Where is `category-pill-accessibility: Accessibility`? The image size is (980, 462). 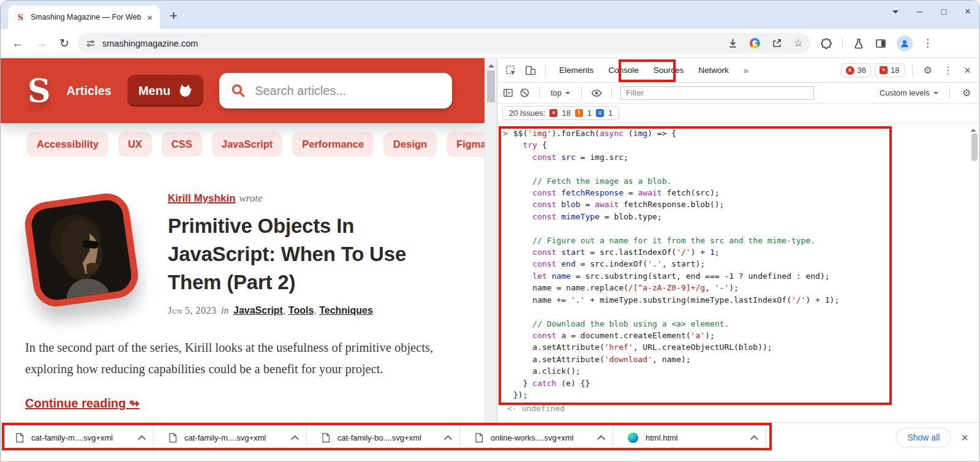
category-pill-accessibility: Accessibility is located at coordinates (67, 145).